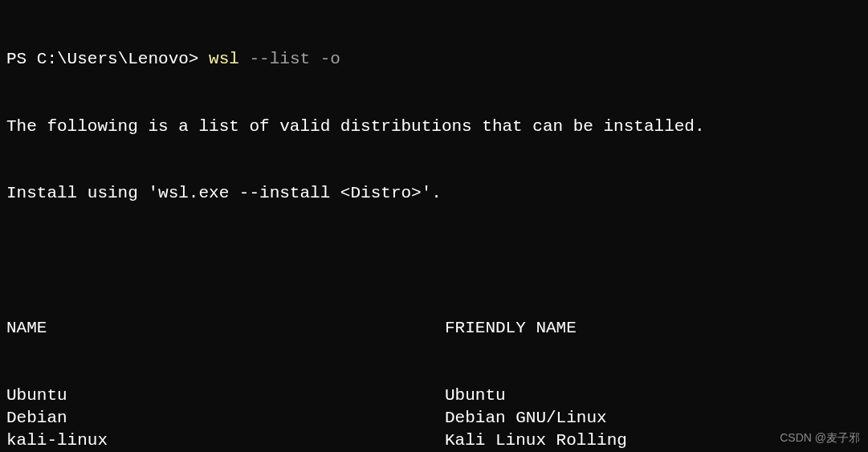  What do you see at coordinates (434, 441) in the screenshot?
I see `table-row: kali-linuxKali Linux Rolling` at bounding box center [434, 441].